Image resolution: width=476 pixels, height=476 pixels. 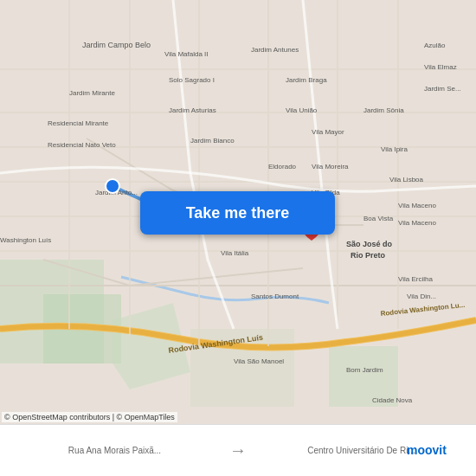 I want to click on svg-text: Vila Ercilha, so click(x=415, y=279).